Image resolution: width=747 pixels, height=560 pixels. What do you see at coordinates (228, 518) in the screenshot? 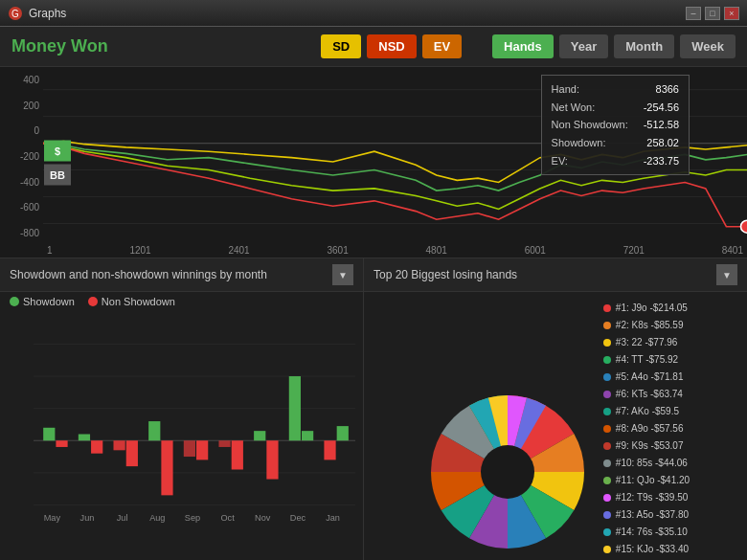
I see `svg-text: Oct` at bounding box center [228, 518].